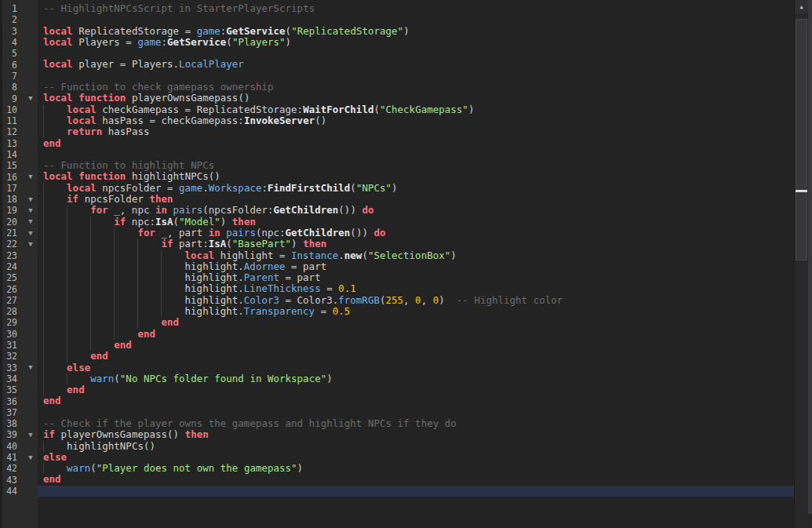 The image size is (812, 528). Describe the element at coordinates (419, 121) in the screenshot. I see `code-line: local hasPass = checkGamepass:InvokeServ…` at that location.